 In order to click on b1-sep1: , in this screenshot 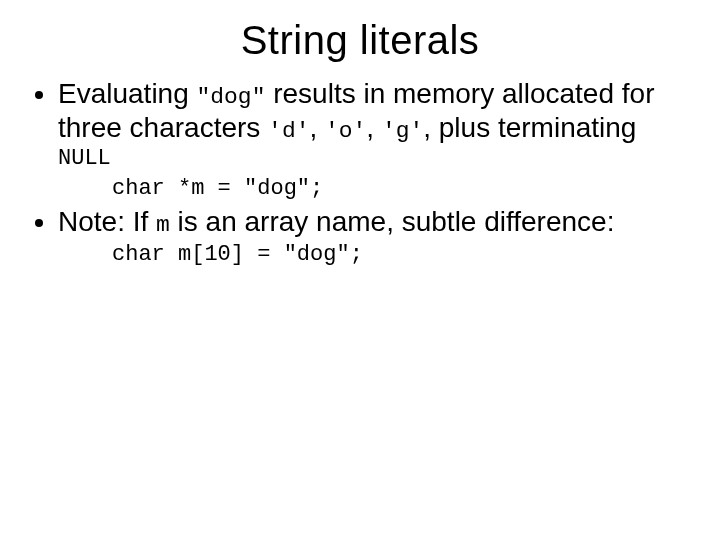, I will do `click(317, 128)`.